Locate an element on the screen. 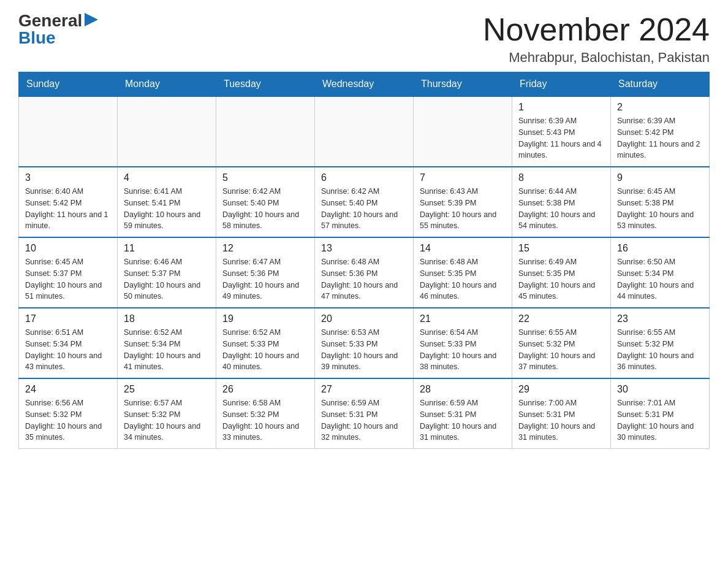  day-number: 12 is located at coordinates (265, 248).